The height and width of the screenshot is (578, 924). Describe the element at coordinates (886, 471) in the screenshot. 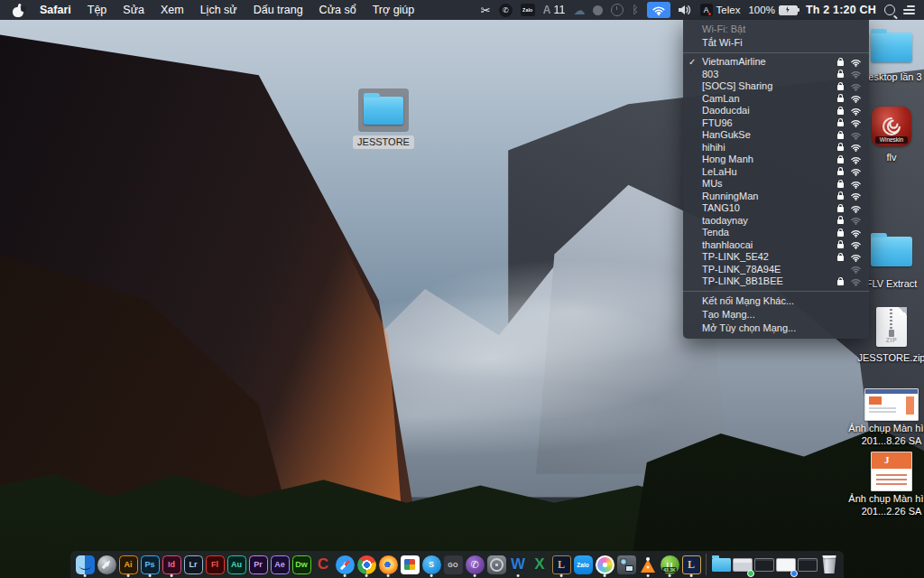

I see `desktop-icon-screenshot-doc: J` at that location.